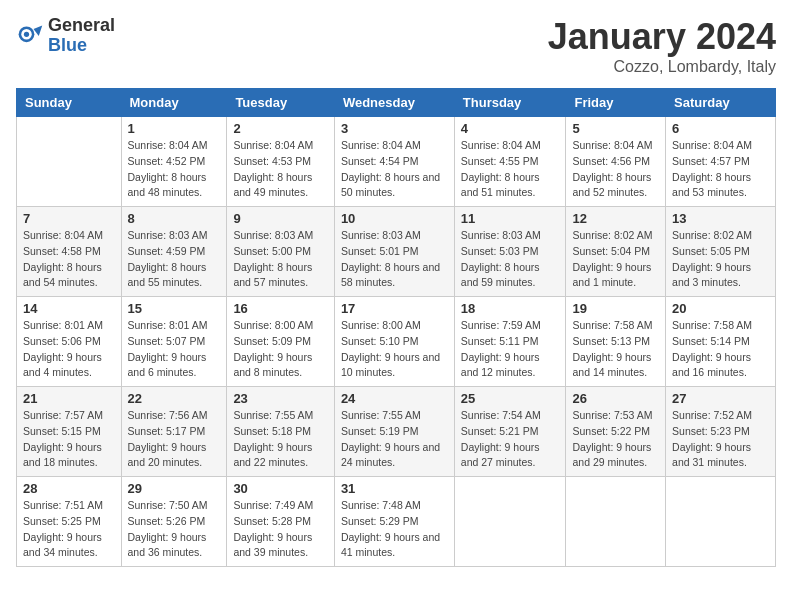  I want to click on calendar-cell: 26Sunrise: 7:53 AM Sunset: 5:22 PM Dayli…, so click(616, 432).